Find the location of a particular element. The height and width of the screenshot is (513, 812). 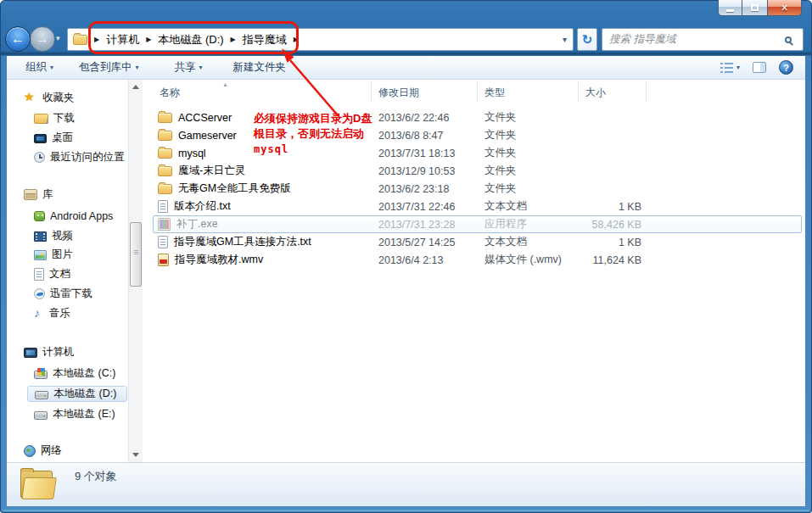

sidebar-item-label: 库 is located at coordinates (48, 195).